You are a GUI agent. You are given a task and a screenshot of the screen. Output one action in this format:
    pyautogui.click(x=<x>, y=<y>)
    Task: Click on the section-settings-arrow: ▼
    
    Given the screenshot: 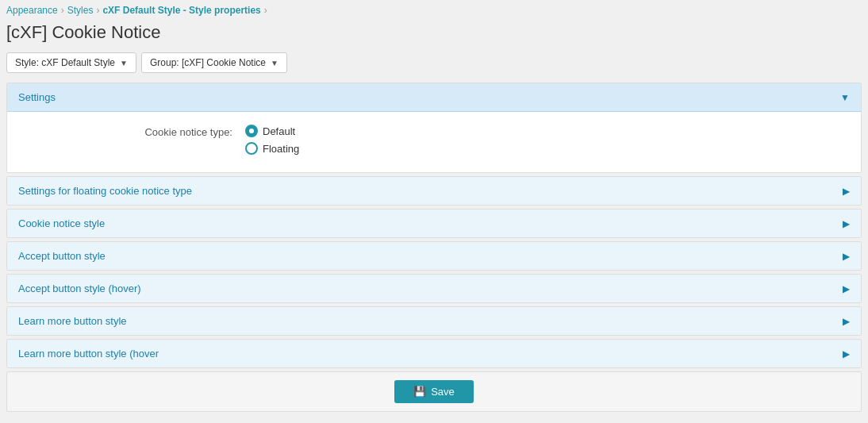 What is the action you would take?
    pyautogui.click(x=845, y=98)
    